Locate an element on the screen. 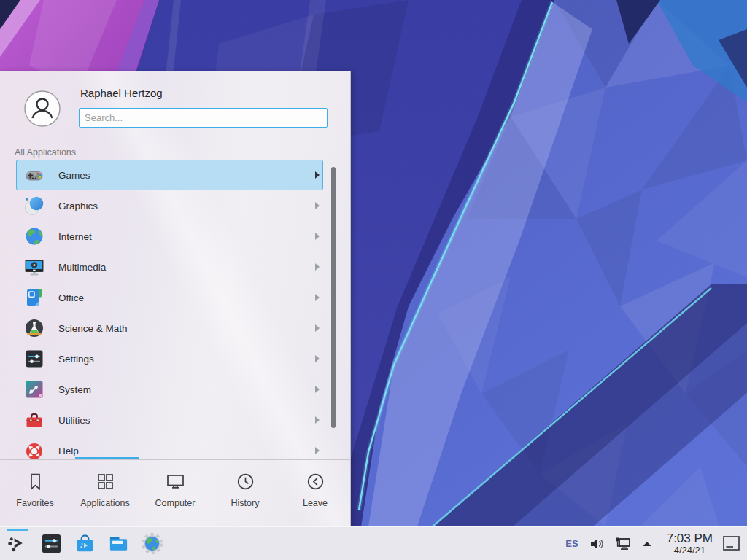 The height and width of the screenshot is (560, 747). active-tab-indicator is located at coordinates (107, 458).